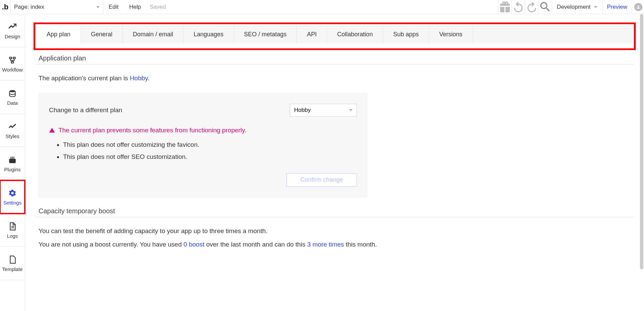  I want to click on sidebar-item-label: Logs, so click(13, 236).